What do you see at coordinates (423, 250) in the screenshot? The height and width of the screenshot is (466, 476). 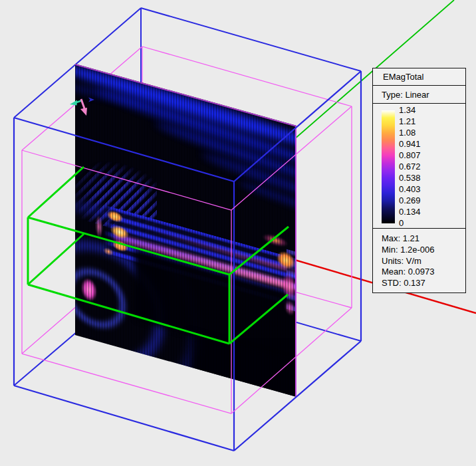 I see `stat-line: Min: 1.2e-006` at bounding box center [423, 250].